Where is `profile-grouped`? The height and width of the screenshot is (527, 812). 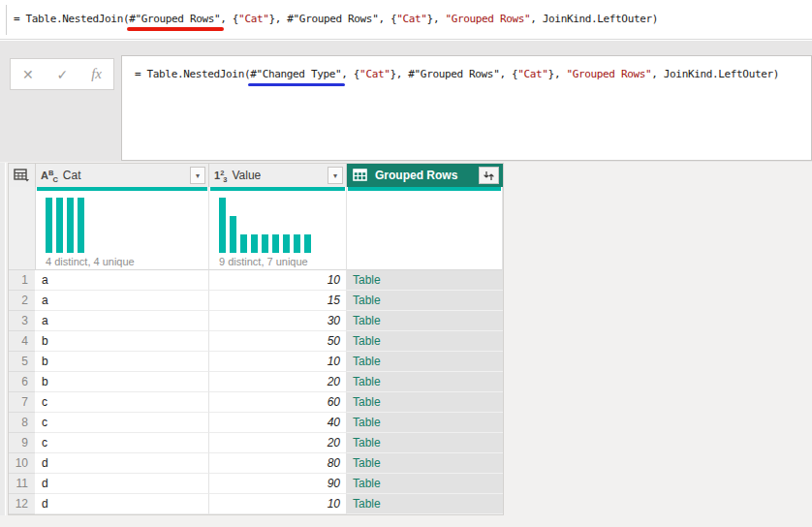
profile-grouped is located at coordinates (424, 231).